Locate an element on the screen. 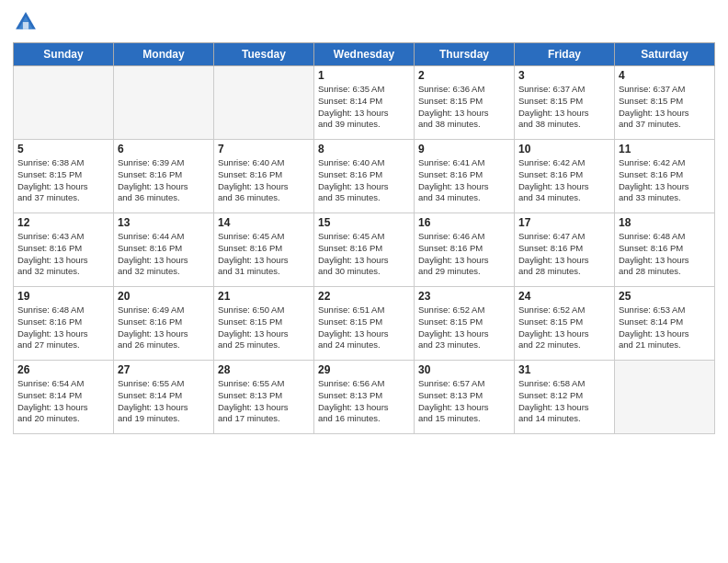 Image resolution: width=728 pixels, height=563 pixels. day-cell: 18Sunrise: 6:48 AM Sunset: 8:16 PM Dayli… is located at coordinates (665, 250).